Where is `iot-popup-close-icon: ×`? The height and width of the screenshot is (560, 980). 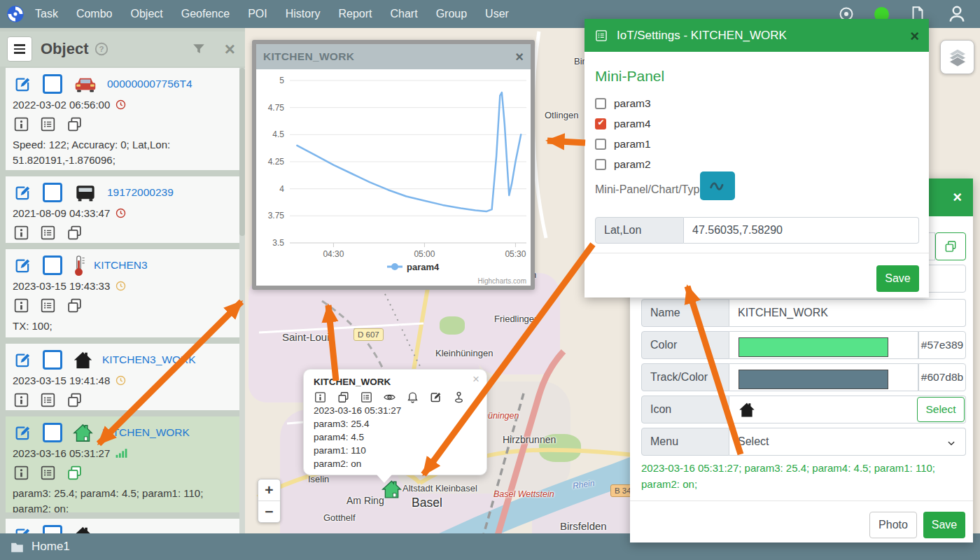
iot-popup-close-icon: × is located at coordinates (914, 36).